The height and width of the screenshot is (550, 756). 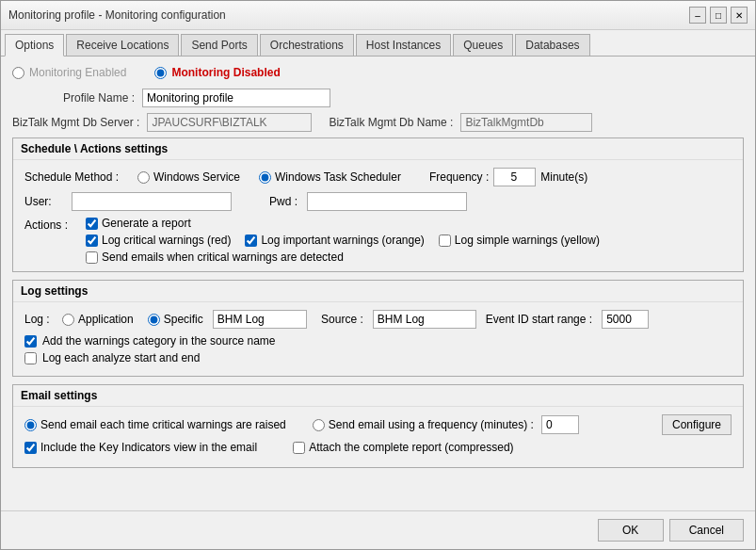 What do you see at coordinates (218, 45) in the screenshot?
I see `tab-send-ports: Send Ports` at bounding box center [218, 45].